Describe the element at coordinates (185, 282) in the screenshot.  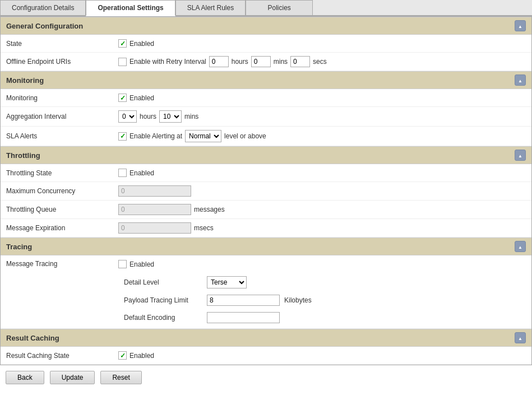
I see `detail-level-row: Detail Level Terse Verbose` at that location.